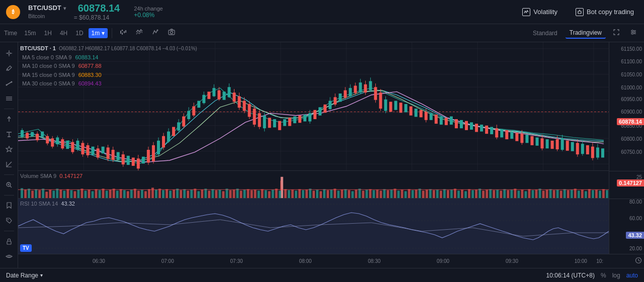  What do you see at coordinates (604, 275) in the screenshot?
I see `percent-btn: %` at bounding box center [604, 275].